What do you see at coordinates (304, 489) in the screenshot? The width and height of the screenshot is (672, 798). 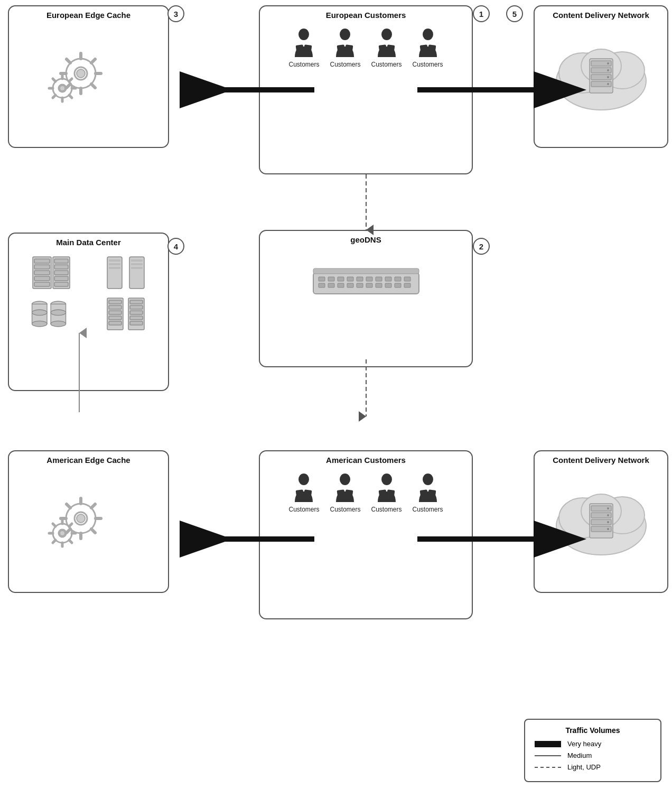 I see `person-icon-a1` at bounding box center [304, 489].